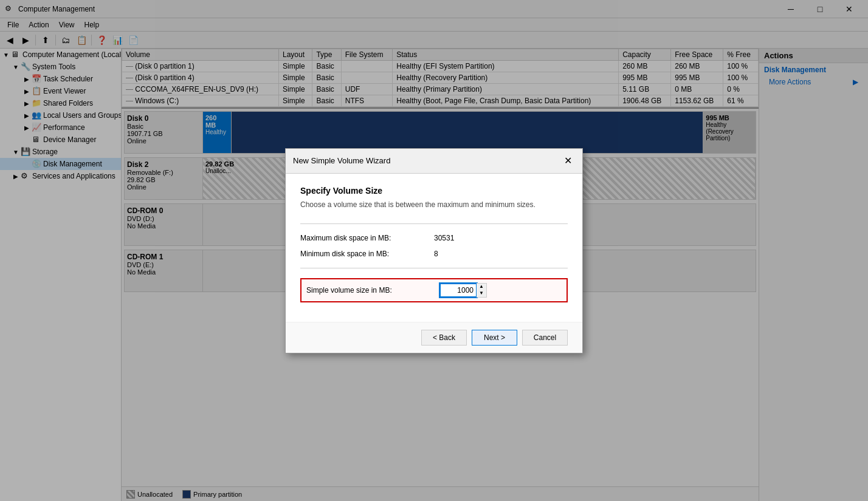  Describe the element at coordinates (434, 191) in the screenshot. I see `modal-heading: Specify Volume Size` at that location.